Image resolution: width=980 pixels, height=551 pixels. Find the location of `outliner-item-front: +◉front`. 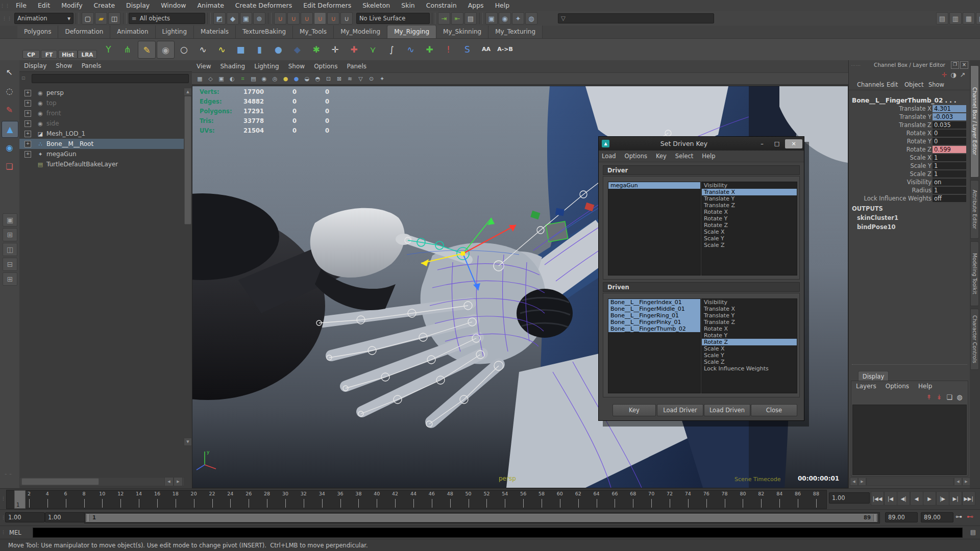

outliner-item-front: +◉front is located at coordinates (102, 113).